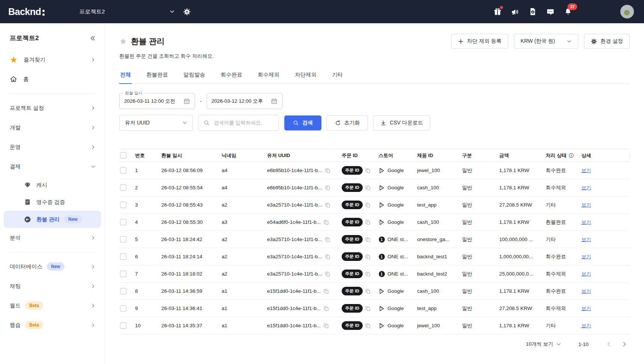 Image resolution: width=644 pixels, height=364 pixels. Describe the element at coordinates (609, 344) in the screenshot. I see `previous-page-button` at that location.